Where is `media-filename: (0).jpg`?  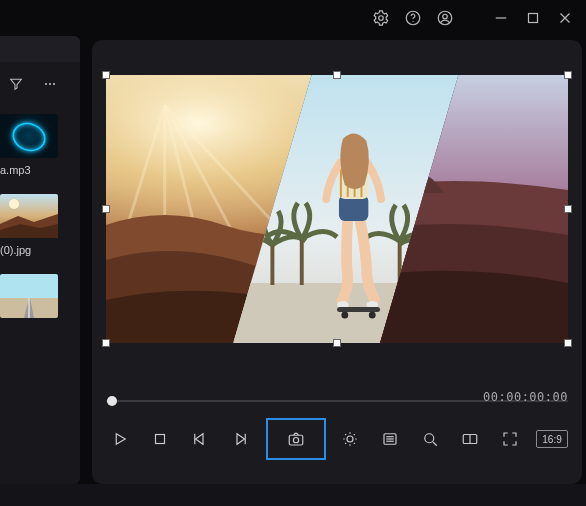
media-filename: (0).jpg is located at coordinates (40, 256).